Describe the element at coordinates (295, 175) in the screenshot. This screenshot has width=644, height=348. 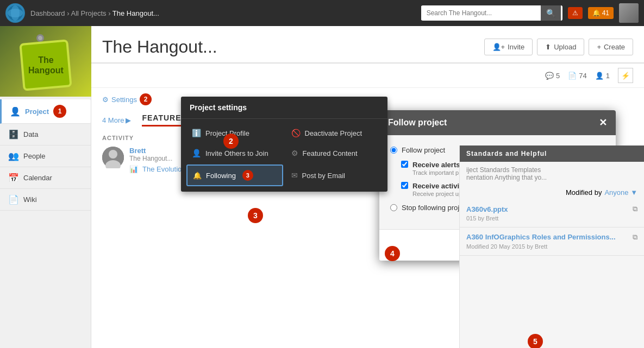
I see `email-icon: ✉` at that location.